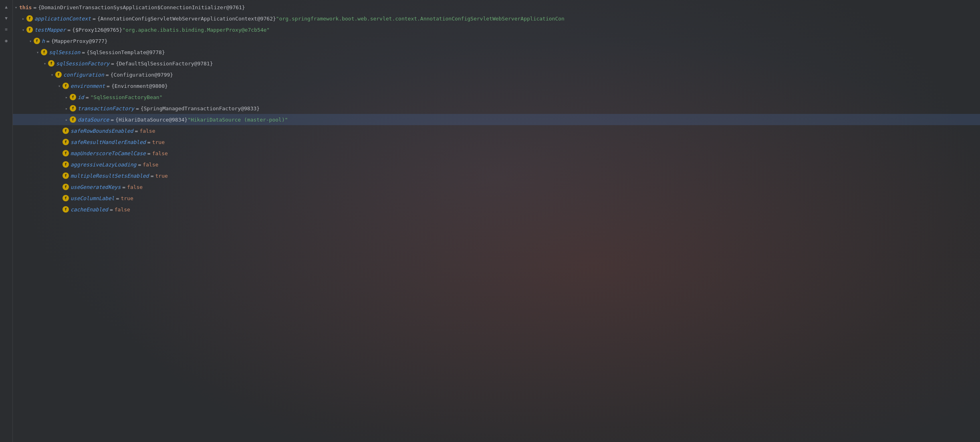 Image resolution: width=980 pixels, height=442 pixels. What do you see at coordinates (73, 198) in the screenshot?
I see `row-content: fuseColumnLabel = true` at bounding box center [73, 198].